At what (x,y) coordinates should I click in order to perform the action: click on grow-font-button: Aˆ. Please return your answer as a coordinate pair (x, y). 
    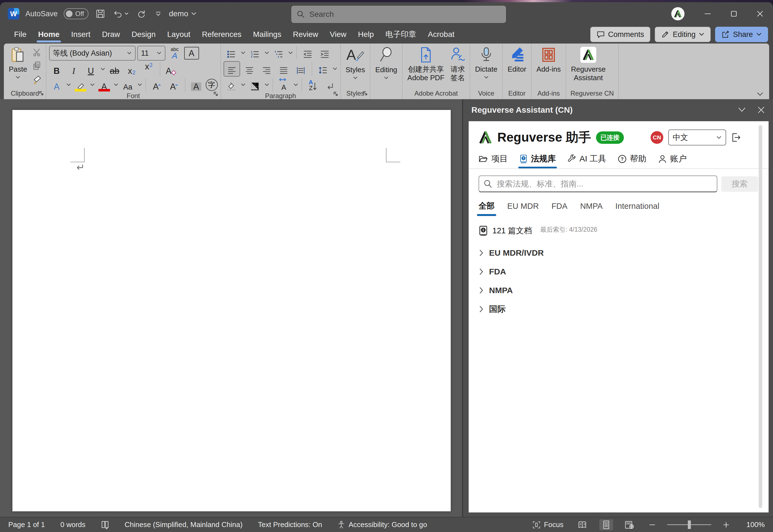
    Looking at the image, I should click on (157, 85).